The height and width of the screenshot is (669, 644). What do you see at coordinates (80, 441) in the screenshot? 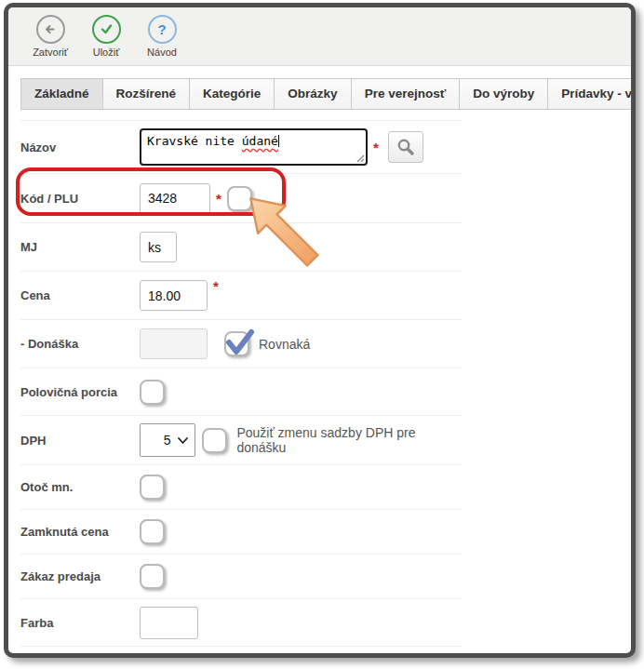
I see `dph-label: DPH` at bounding box center [80, 441].